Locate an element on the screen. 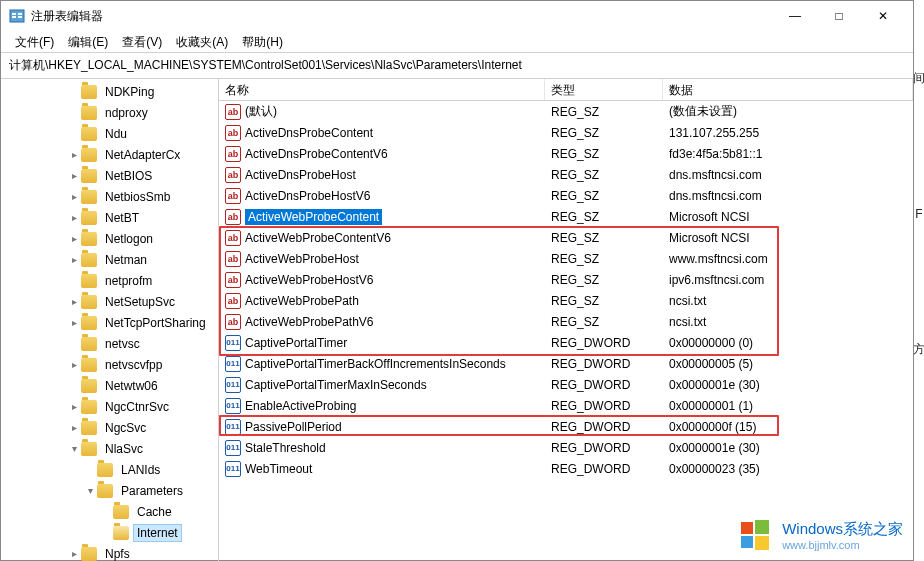 The image size is (924, 561). registry-value-row: 011CaptivePortalTimerBackOffIncrementsIn… is located at coordinates (566, 364).